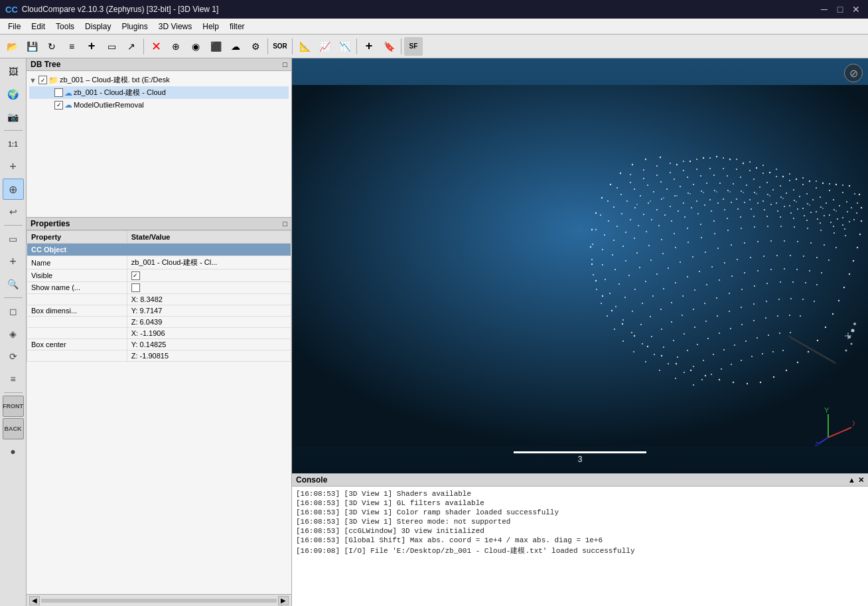 This screenshot has width=868, height=606. Describe the element at coordinates (13, 356) in the screenshot. I see `left-icon-reset: ⟳` at that location.